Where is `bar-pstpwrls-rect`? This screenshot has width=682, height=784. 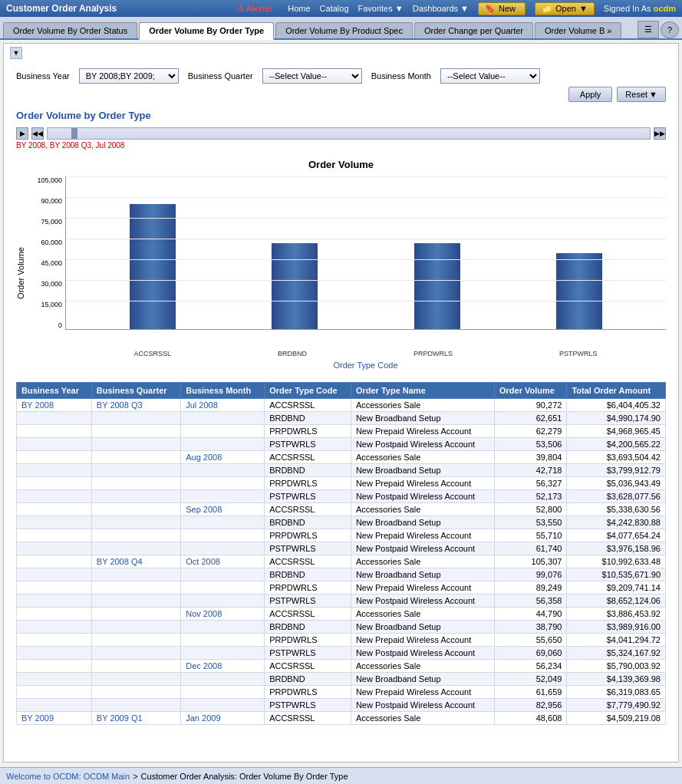 bar-pstpwrls-rect is located at coordinates (579, 292).